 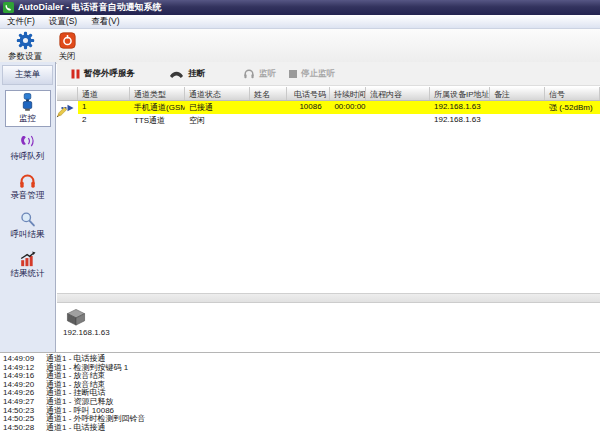 What do you see at coordinates (25, 47) in the screenshot?
I see `param-settings-button: 参数设置` at bounding box center [25, 47].